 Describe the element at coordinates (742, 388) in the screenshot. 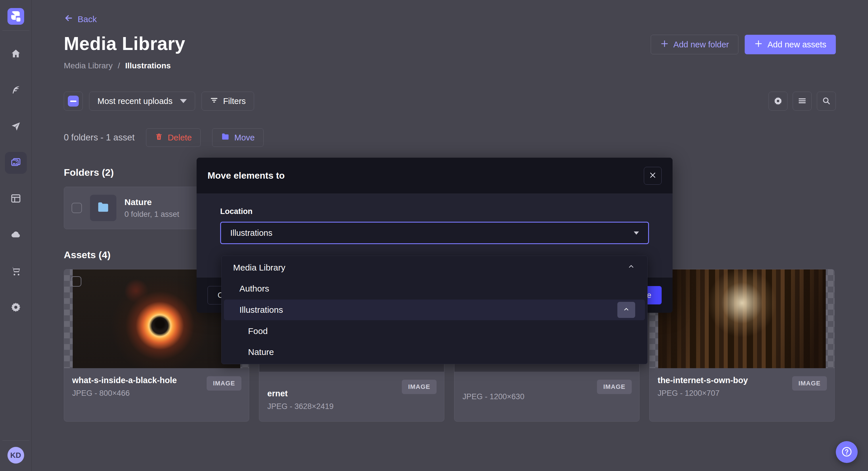

I see `asset-caption: the-internet-s-own-boy JPEG - 1200×707 I…` at that location.